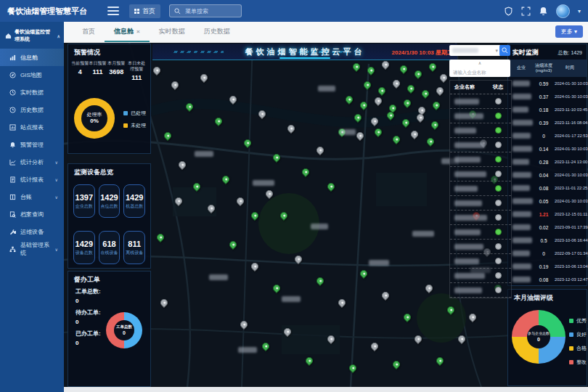  Describe the element at coordinates (172, 32) in the screenshot. I see `tab-实时数据: 实时数据` at that location.